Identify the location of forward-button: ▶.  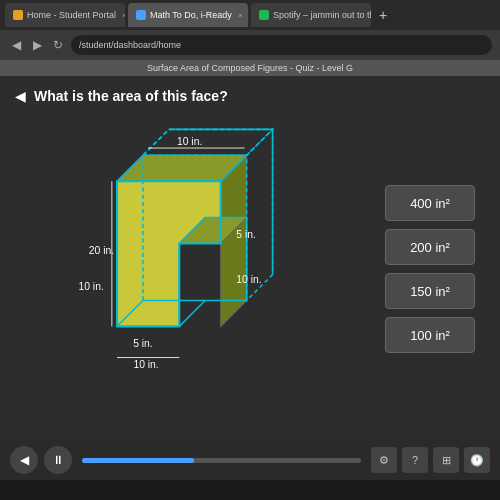
(37, 45).